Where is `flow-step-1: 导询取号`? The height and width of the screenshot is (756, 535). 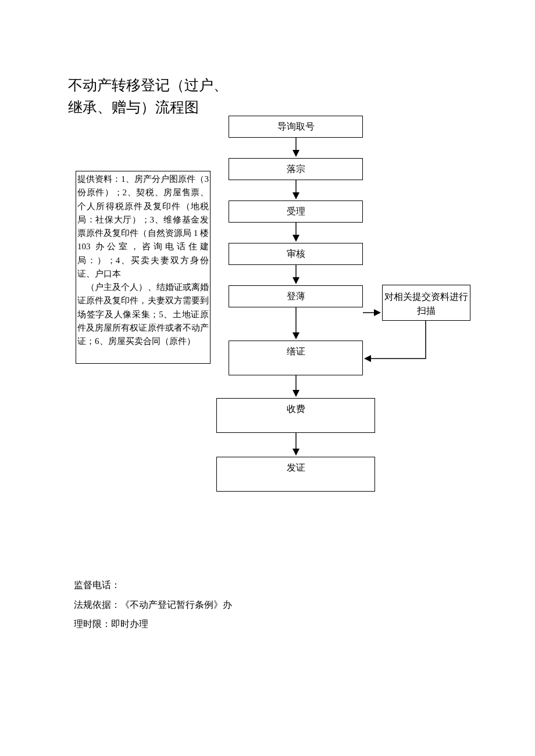 flow-step-1: 导询取号 is located at coordinates (295, 127).